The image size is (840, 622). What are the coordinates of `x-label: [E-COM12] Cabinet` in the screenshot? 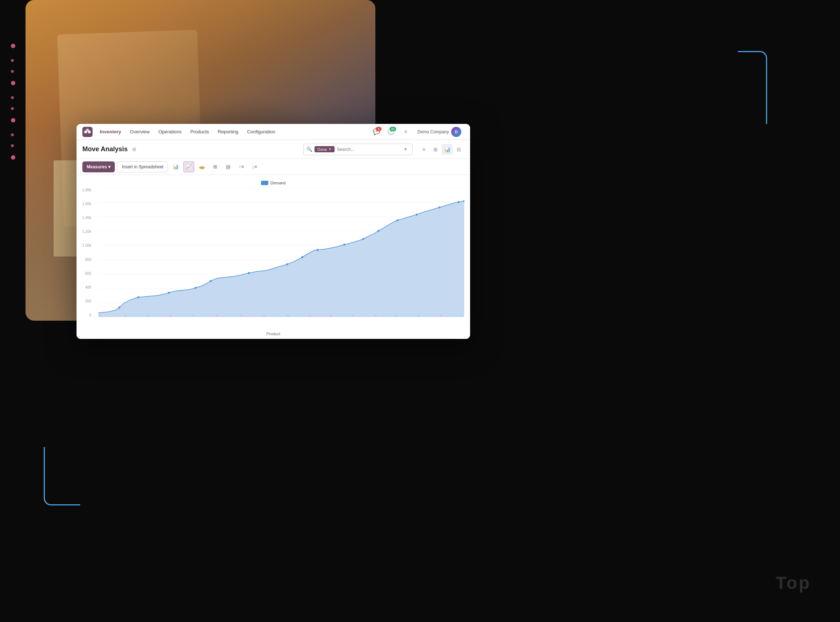 It's located at (154, 316).